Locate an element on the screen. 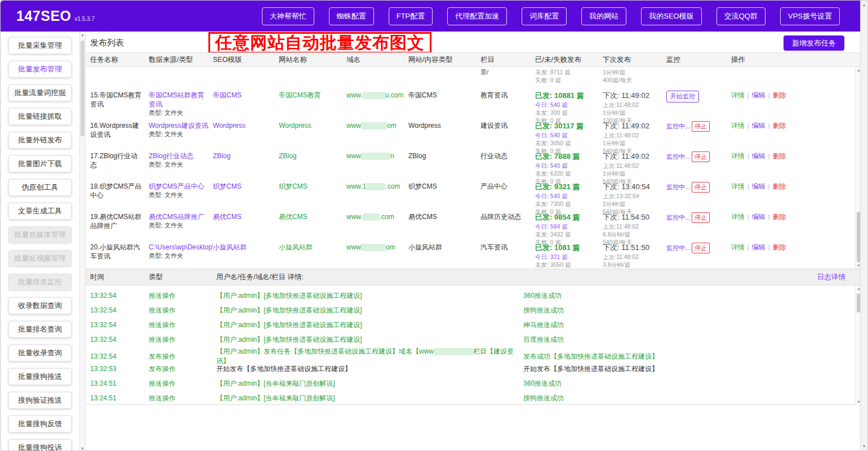 This screenshot has width=868, height=451. log-time: 13:24:51 is located at coordinates (119, 398).